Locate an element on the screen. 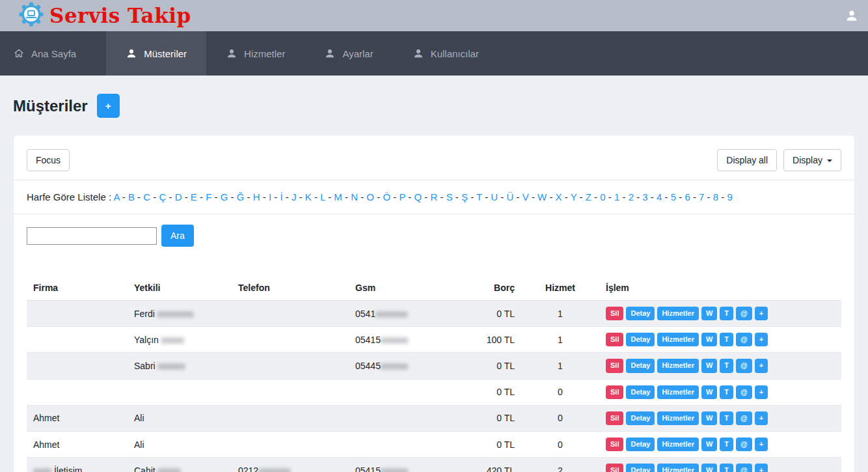  alphabet-letter-G: G is located at coordinates (224, 197).